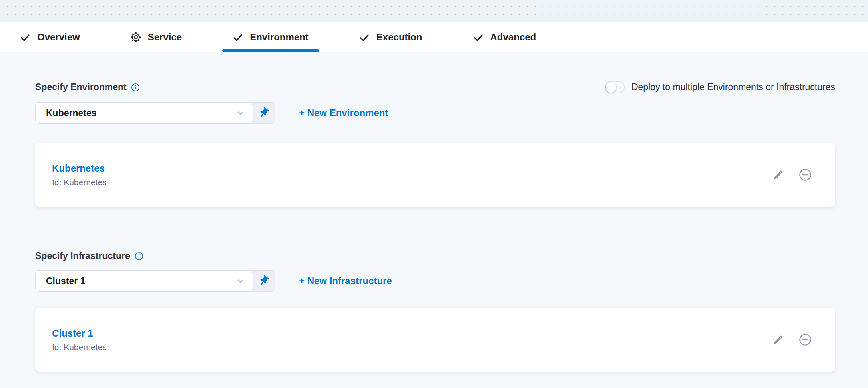  I want to click on environment-pin-button, so click(264, 113).